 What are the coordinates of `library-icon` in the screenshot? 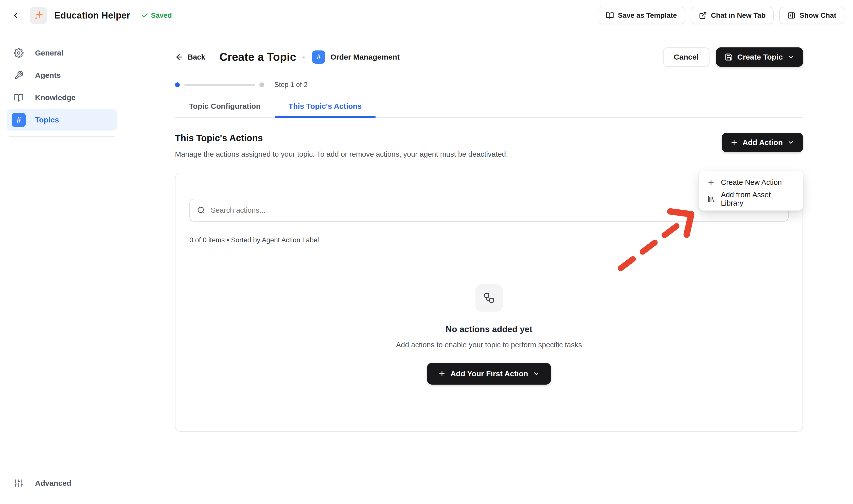 It's located at (711, 199).